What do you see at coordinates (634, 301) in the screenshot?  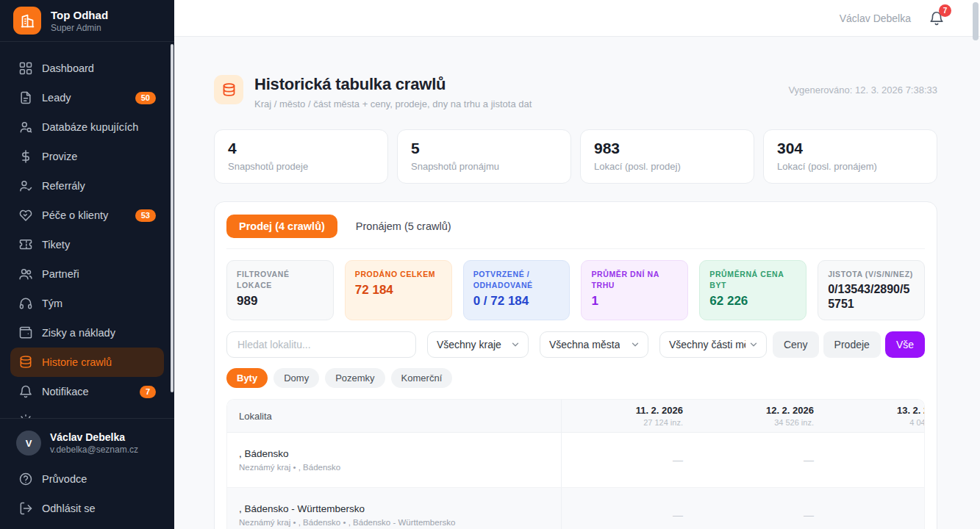 I see `stat-box-value: 1` at bounding box center [634, 301].